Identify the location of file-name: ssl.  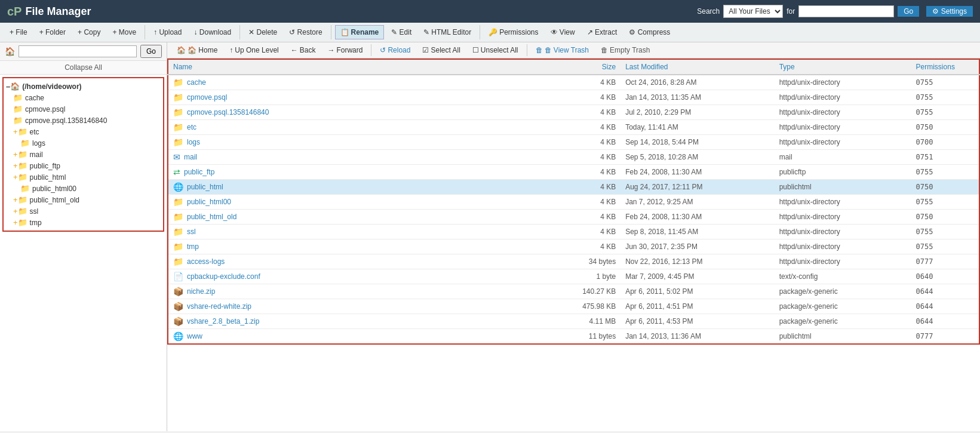
(191, 232).